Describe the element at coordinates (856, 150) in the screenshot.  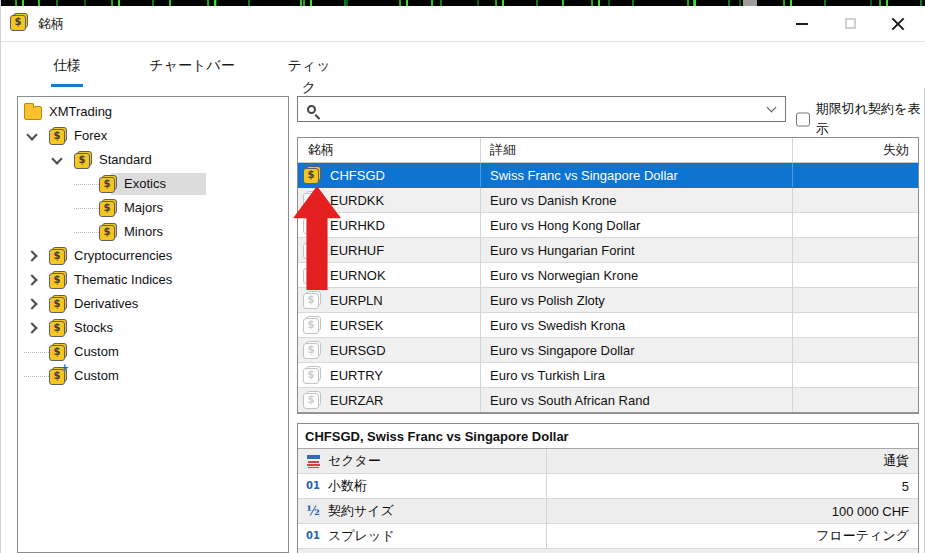
I see `column-header-expiry: 失効` at that location.